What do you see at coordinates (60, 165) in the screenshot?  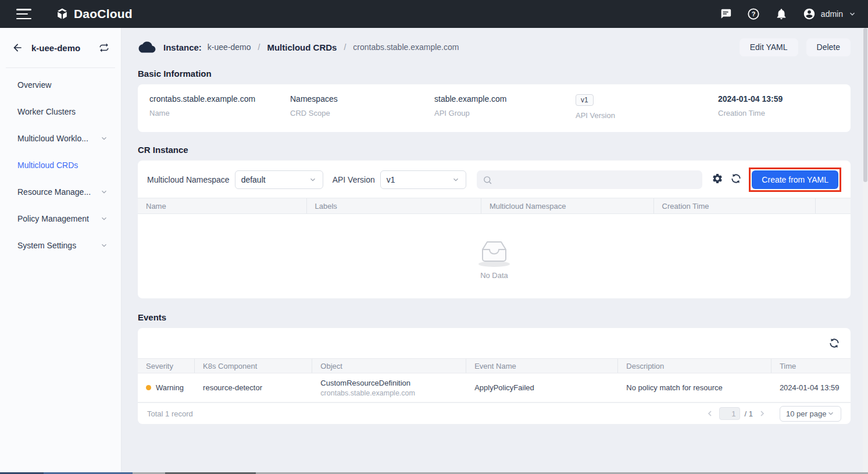 I see `sidebar-item-multicloud-crds: Multicloud CRDs` at bounding box center [60, 165].